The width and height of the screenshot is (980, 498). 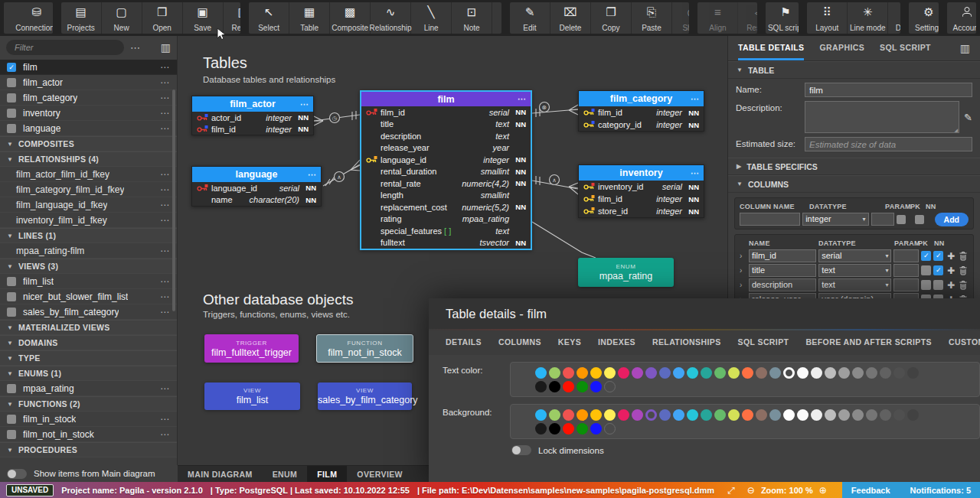 I want to click on column-param-input, so click(x=906, y=285).